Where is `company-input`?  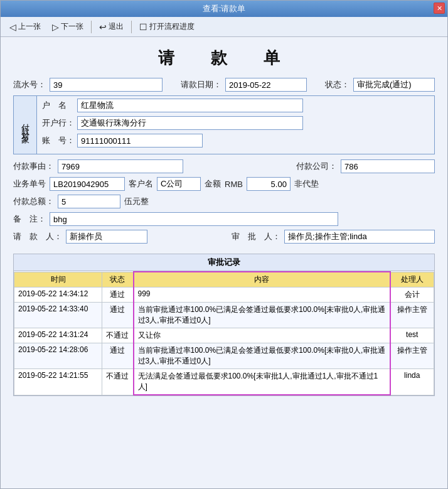 company-input is located at coordinates (388, 166).